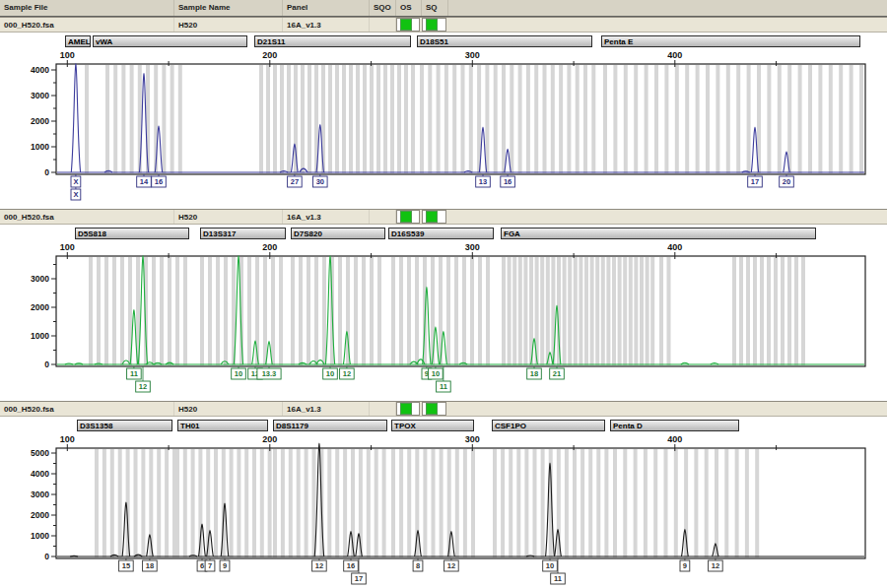 The image size is (887, 588). I want to click on marker-bar-penta-e: Penta E, so click(731, 41).